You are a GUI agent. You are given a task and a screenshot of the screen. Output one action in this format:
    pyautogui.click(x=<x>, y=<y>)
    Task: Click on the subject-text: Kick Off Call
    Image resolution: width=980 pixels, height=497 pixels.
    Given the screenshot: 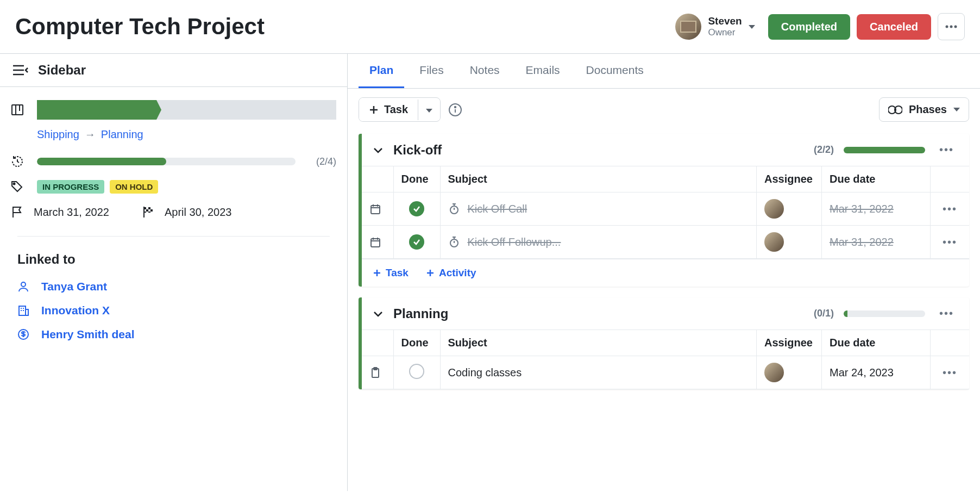 What is the action you would take?
    pyautogui.click(x=498, y=209)
    